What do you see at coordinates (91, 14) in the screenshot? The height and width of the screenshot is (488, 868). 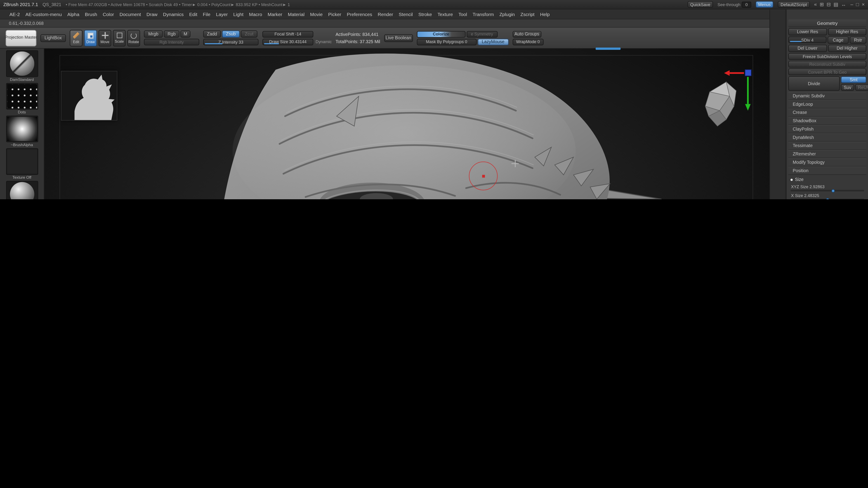 I see `menu-item: Brush` at bounding box center [91, 14].